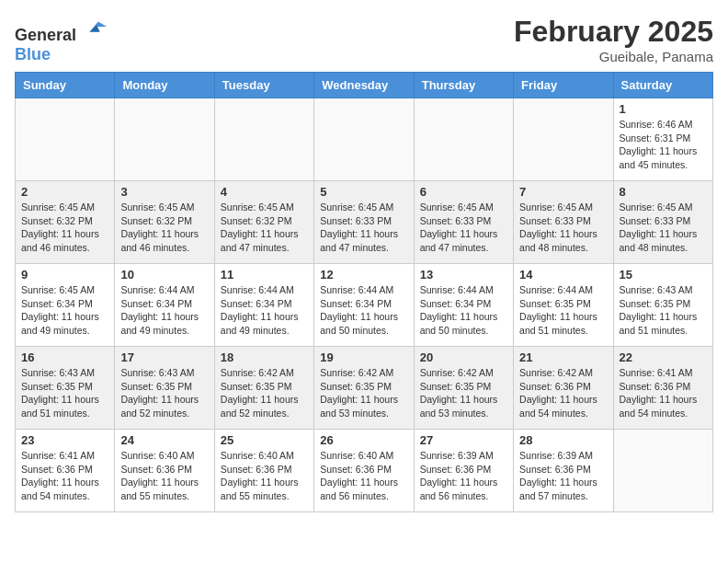 The image size is (728, 563). I want to click on day-info: Sunrise: 6:41 AM Sunset: 6:36 PM Dayligh…, so click(664, 394).